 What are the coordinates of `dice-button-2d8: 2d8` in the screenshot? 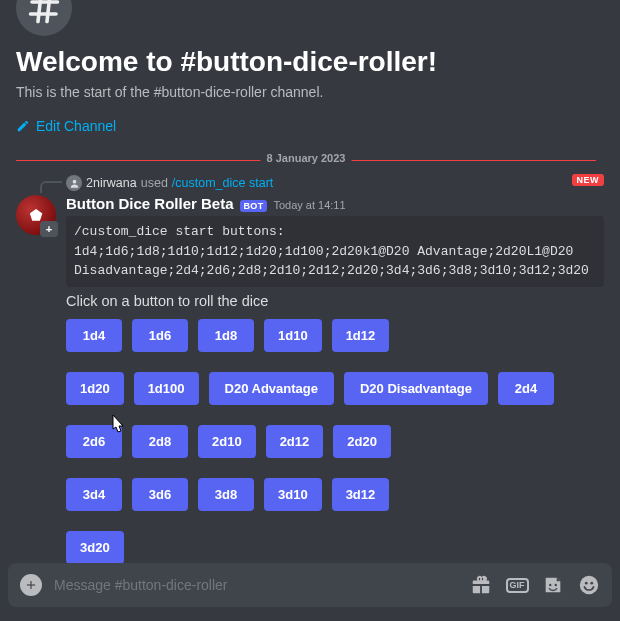 It's located at (160, 442).